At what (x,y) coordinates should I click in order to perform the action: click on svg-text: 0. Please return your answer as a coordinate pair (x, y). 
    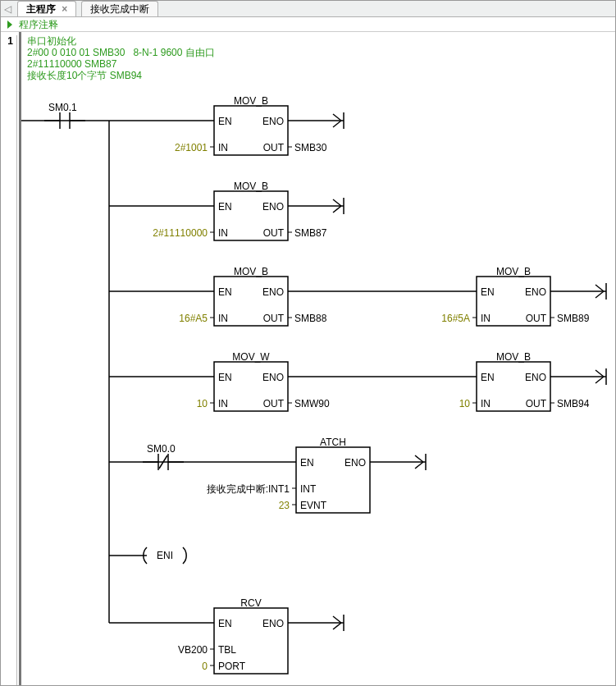
    Looking at the image, I should click on (205, 666).